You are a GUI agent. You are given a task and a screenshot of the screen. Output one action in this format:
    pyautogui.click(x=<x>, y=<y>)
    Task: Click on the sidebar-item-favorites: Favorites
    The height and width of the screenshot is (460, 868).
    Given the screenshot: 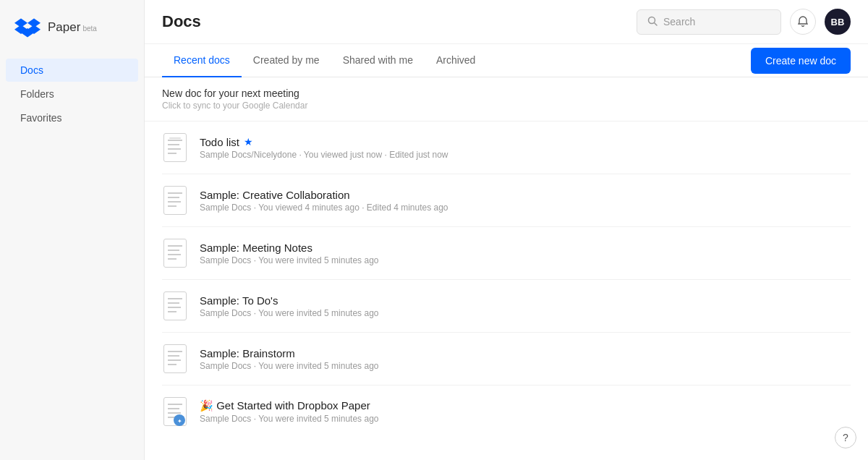 What is the action you would take?
    pyautogui.click(x=72, y=118)
    